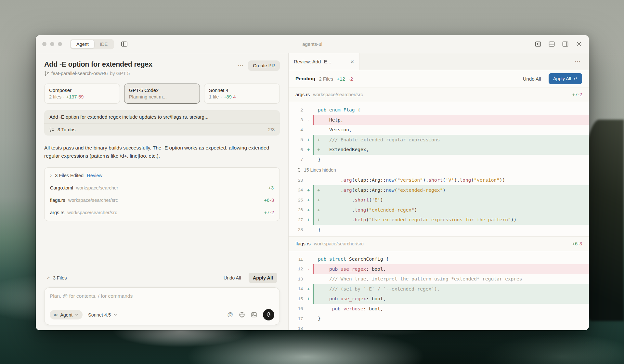 The image size is (624, 364). Describe the element at coordinates (296, 150) in the screenshot. I see `line-number: 6` at that location.